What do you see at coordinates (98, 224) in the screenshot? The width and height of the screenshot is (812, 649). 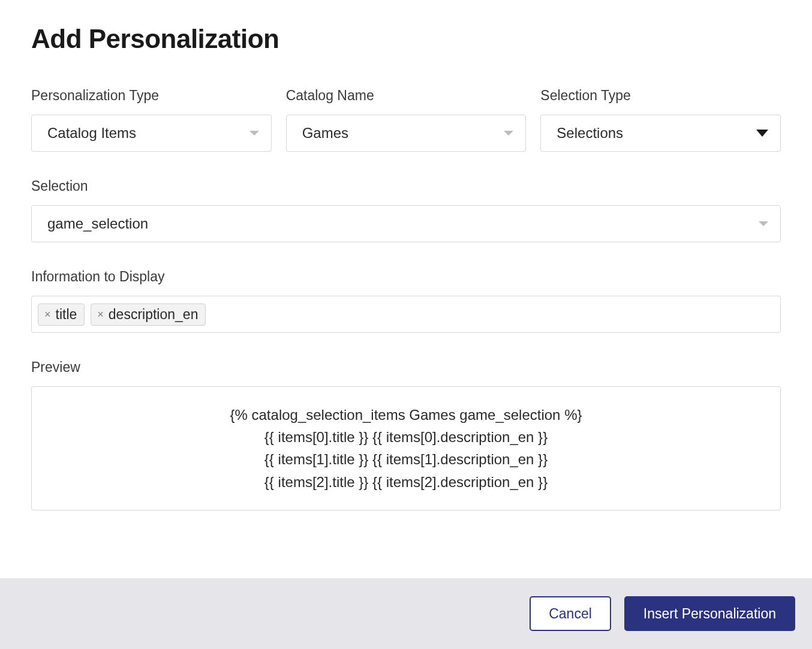 I see `selection-value: game_selection` at bounding box center [98, 224].